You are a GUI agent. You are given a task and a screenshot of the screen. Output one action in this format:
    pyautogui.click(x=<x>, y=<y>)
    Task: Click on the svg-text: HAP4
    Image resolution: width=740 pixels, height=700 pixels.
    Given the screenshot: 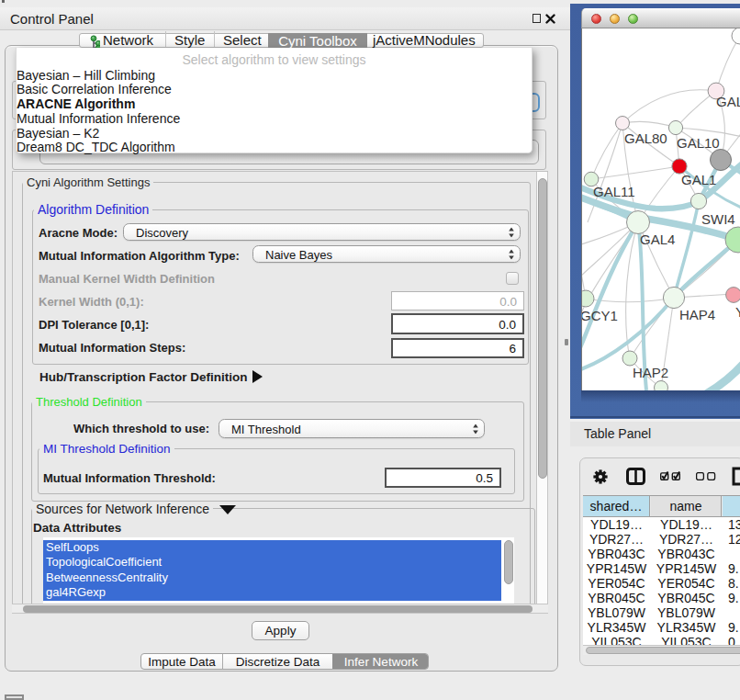 What is the action you would take?
    pyautogui.click(x=698, y=314)
    